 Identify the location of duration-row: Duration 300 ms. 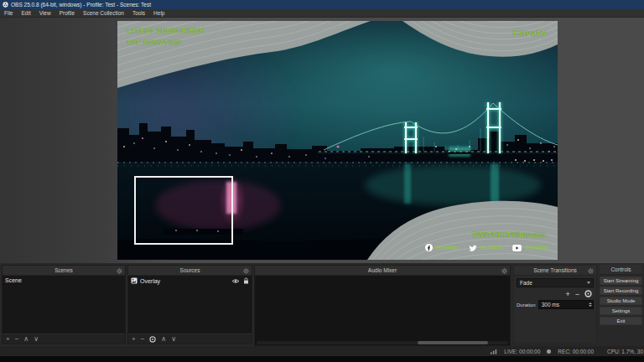
(555, 305).